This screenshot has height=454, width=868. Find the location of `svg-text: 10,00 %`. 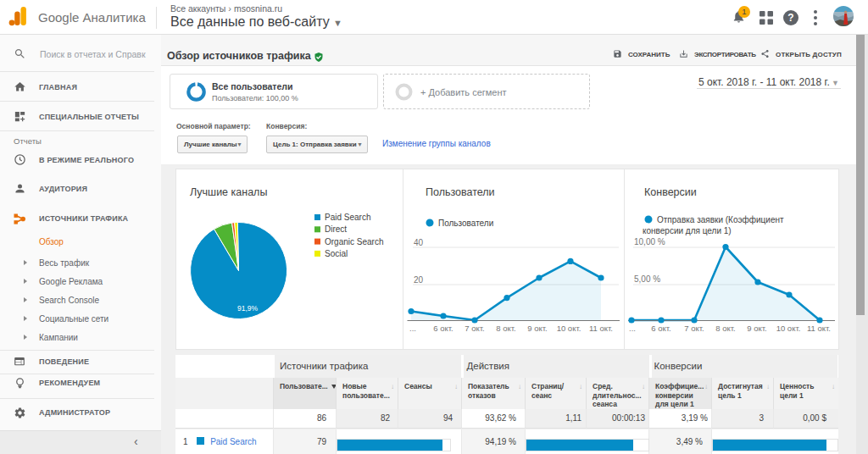

svg-text: 10,00 % is located at coordinates (649, 242).